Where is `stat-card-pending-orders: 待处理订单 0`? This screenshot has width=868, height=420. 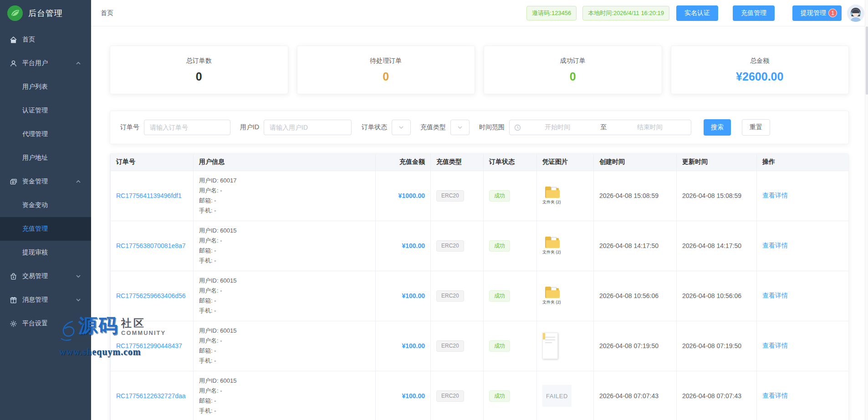
stat-card-pending-orders: 待处理订单 0 is located at coordinates (386, 70).